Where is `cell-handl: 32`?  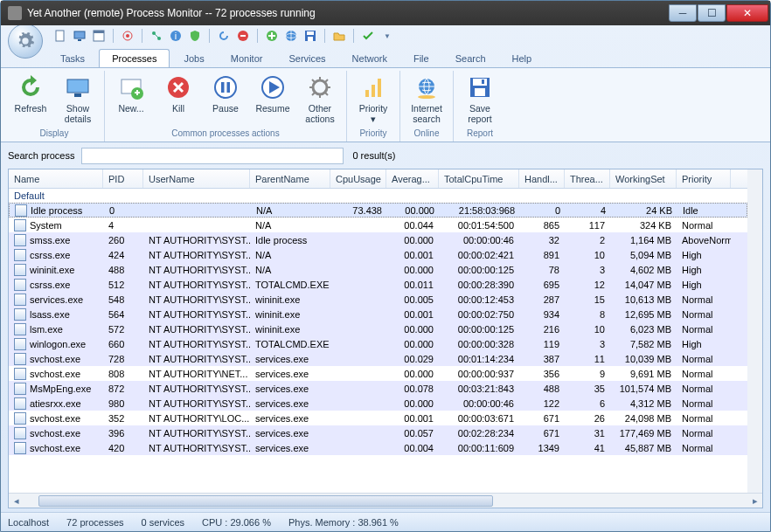 cell-handl: 32 is located at coordinates (542, 239).